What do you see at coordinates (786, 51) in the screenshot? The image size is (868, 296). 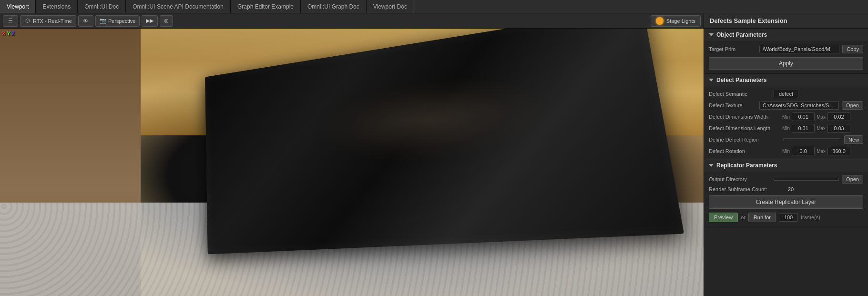 I see `object-parameters-section: Object Parameters Target Prim /World/Bod…` at bounding box center [786, 51].